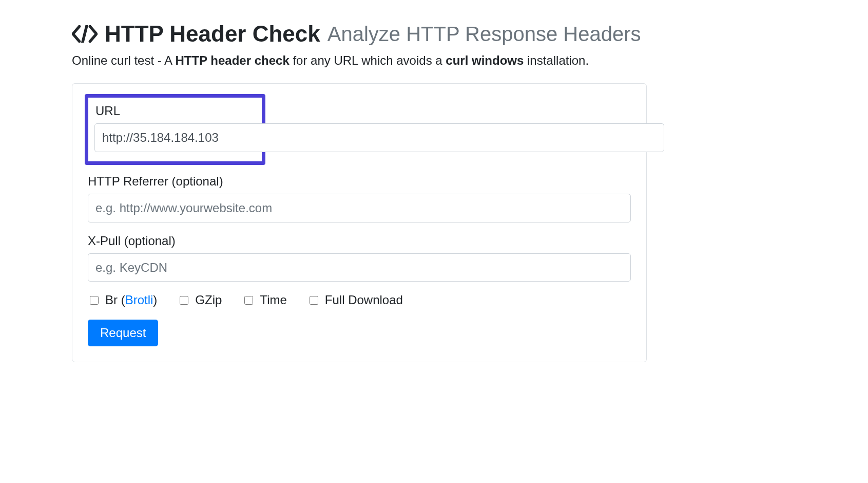 The width and height of the screenshot is (868, 483). Describe the element at coordinates (175, 111) in the screenshot. I see `url-label: URL` at that location.